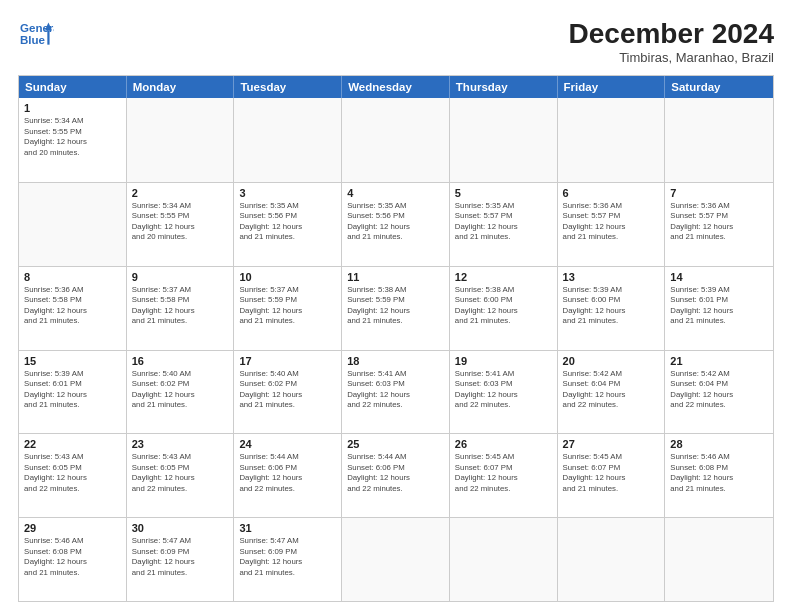  Describe the element at coordinates (504, 361) in the screenshot. I see `day-number: 19` at that location.